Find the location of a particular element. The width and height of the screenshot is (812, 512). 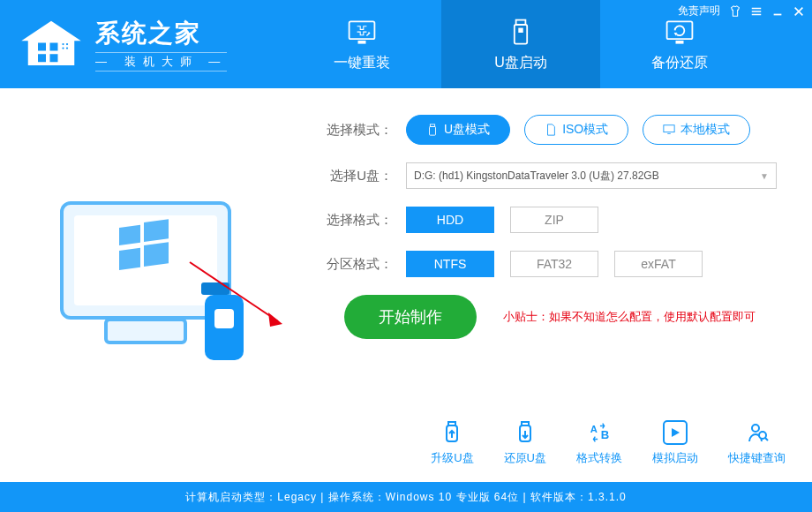

part-fmt-fat32: FAT32 is located at coordinates (554, 264).